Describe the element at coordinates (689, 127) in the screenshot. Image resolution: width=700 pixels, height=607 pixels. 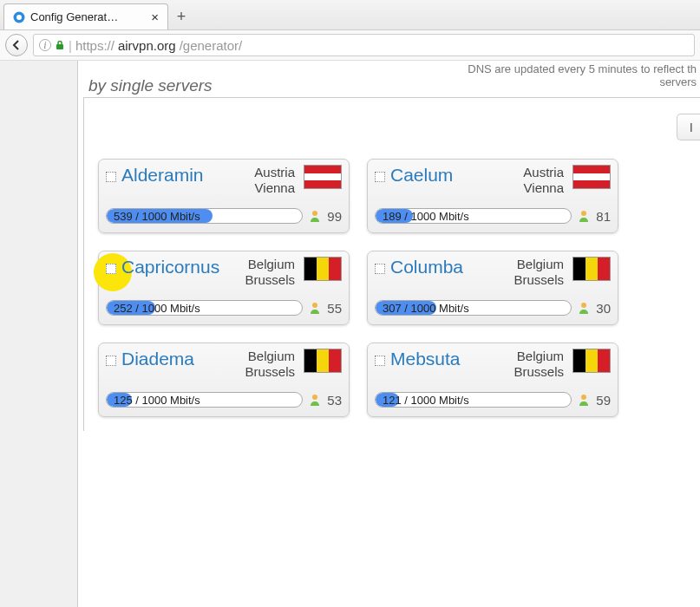
I see `invert-button: I` at that location.